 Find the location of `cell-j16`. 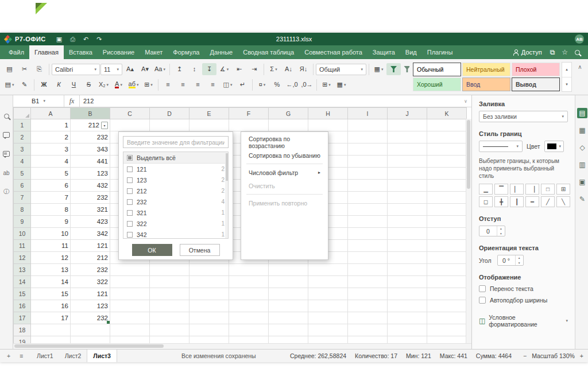

cell-j16 is located at coordinates (408, 306).